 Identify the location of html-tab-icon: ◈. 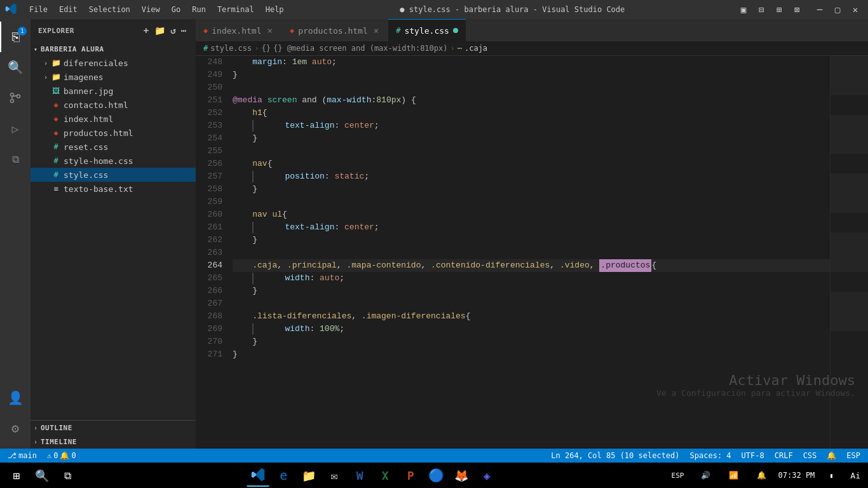
(206, 30).